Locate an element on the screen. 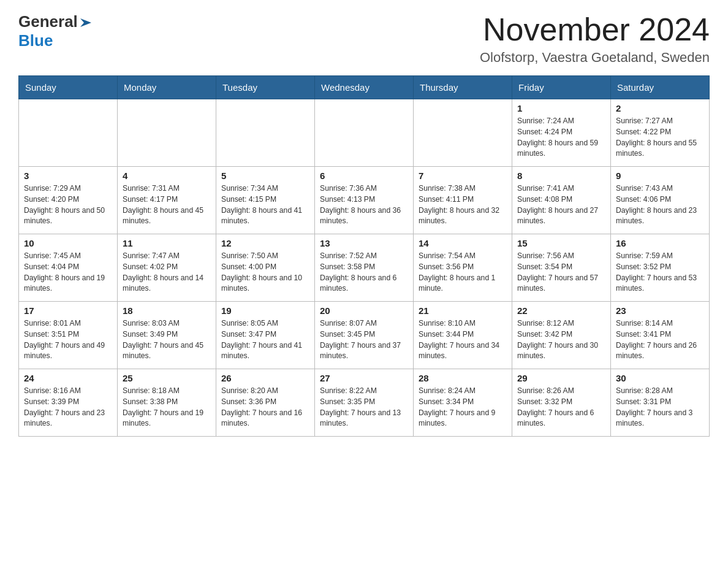  calendar-header: SundayMondayTuesdayWednesdayThursdayFrid… is located at coordinates (364, 88).